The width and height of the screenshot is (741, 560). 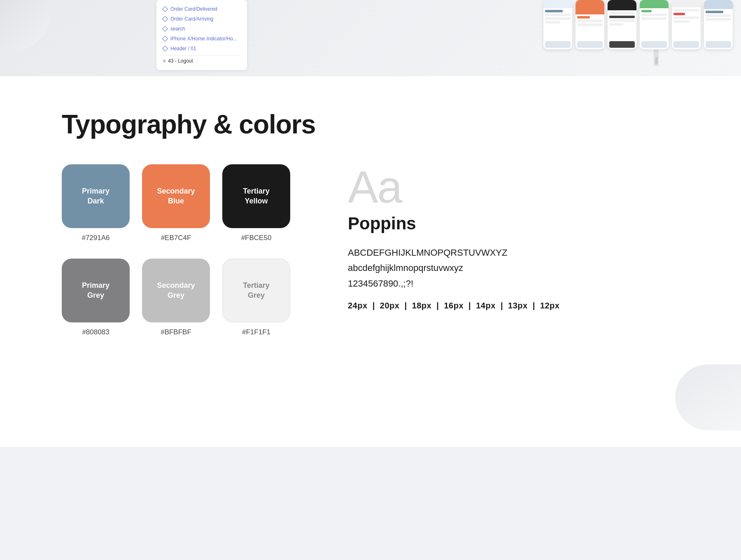 What do you see at coordinates (96, 291) in the screenshot?
I see `swatch-name-primary-grey: PrimaryGrey` at bounding box center [96, 291].